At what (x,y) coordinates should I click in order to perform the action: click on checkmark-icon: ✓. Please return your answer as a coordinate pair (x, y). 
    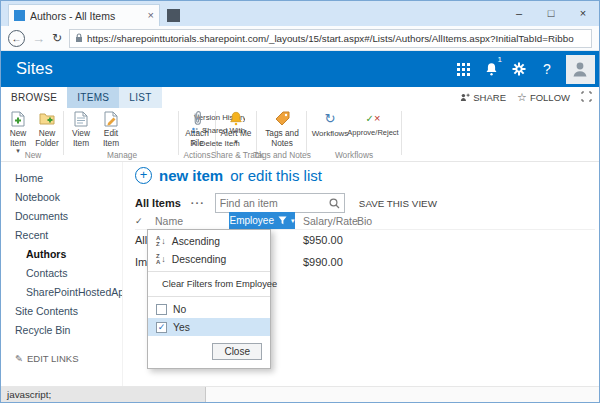
    Looking at the image, I should click on (162, 328).